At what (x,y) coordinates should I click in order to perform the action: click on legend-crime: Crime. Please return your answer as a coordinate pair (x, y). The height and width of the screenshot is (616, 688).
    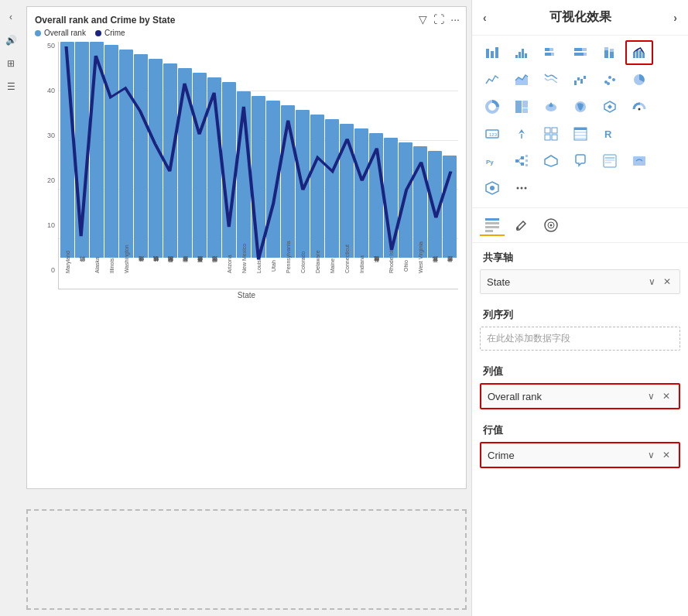
    Looking at the image, I should click on (110, 33).